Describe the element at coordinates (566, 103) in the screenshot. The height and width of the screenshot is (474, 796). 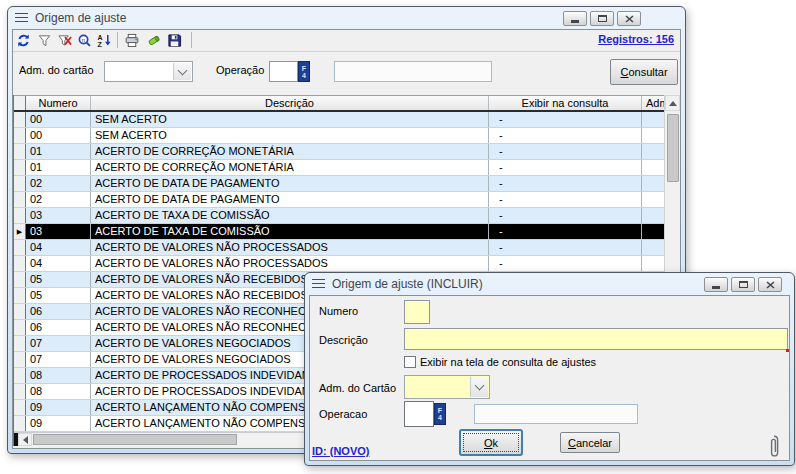
I see `column-header-exibir: Exibir na consulta` at that location.